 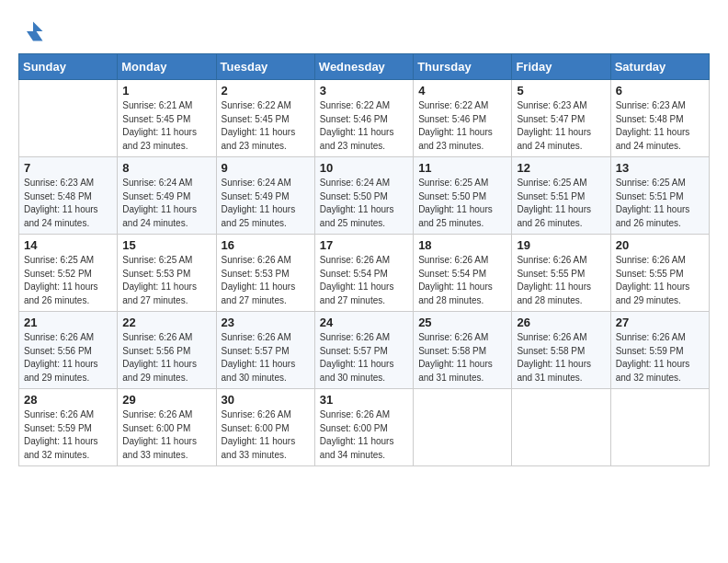 I want to click on day-number: 21, so click(x=68, y=322).